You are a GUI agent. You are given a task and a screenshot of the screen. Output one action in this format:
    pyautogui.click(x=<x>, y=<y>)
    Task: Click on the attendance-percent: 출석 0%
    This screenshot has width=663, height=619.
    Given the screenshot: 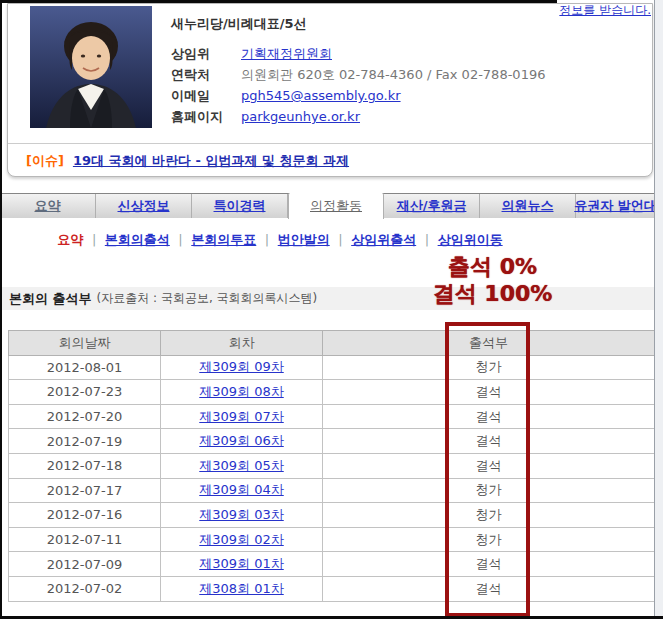 What is the action you would take?
    pyautogui.click(x=492, y=266)
    